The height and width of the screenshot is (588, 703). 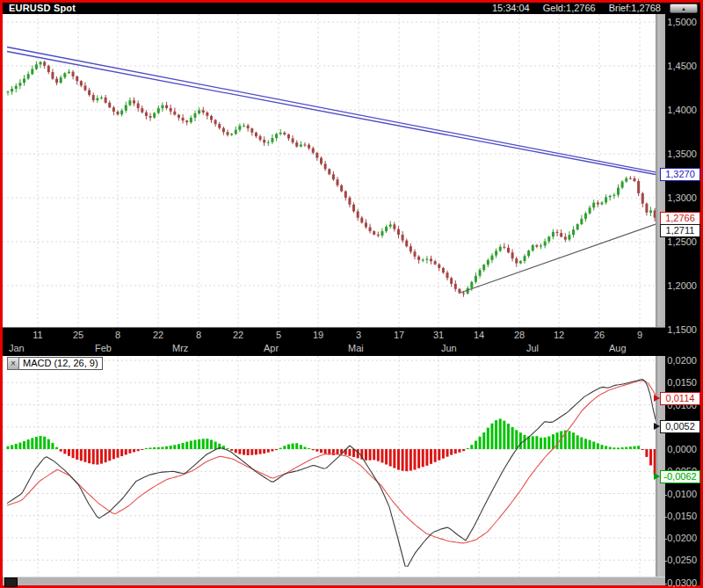 I want to click on macd-axis-label: -0,0300, so click(x=680, y=583).